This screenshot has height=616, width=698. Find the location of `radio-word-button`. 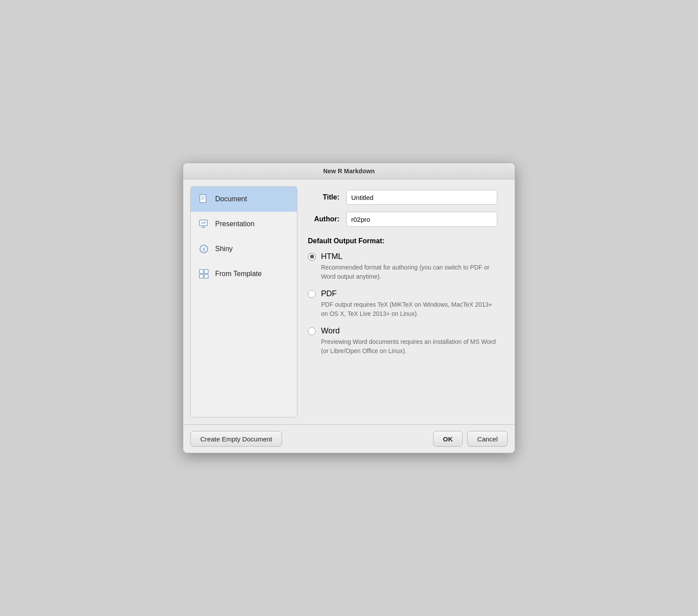

radio-word-button is located at coordinates (312, 331).